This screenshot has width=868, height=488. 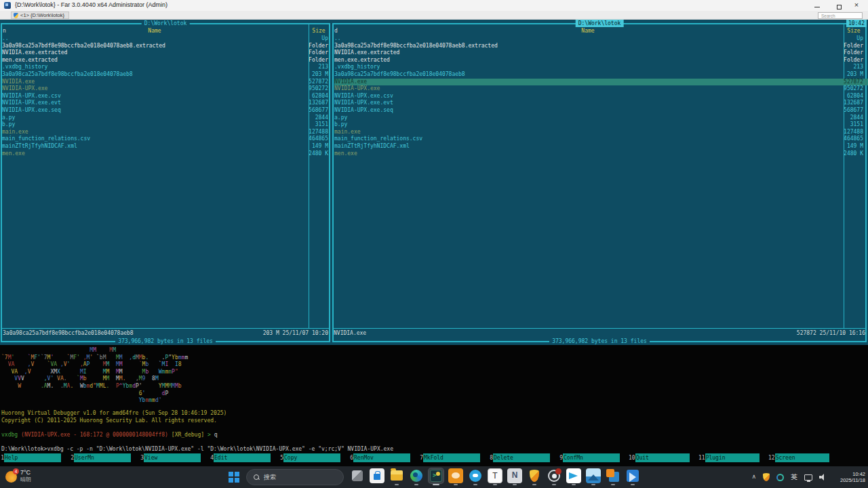 I want to click on file-explorer-icon, so click(x=397, y=476).